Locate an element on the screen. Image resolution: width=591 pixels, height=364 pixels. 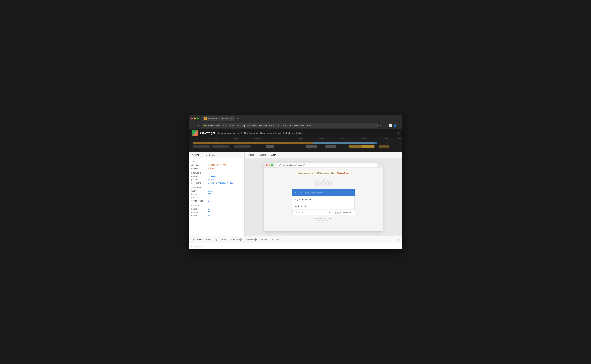
menu-icon: ⋮ is located at coordinates (399, 126).